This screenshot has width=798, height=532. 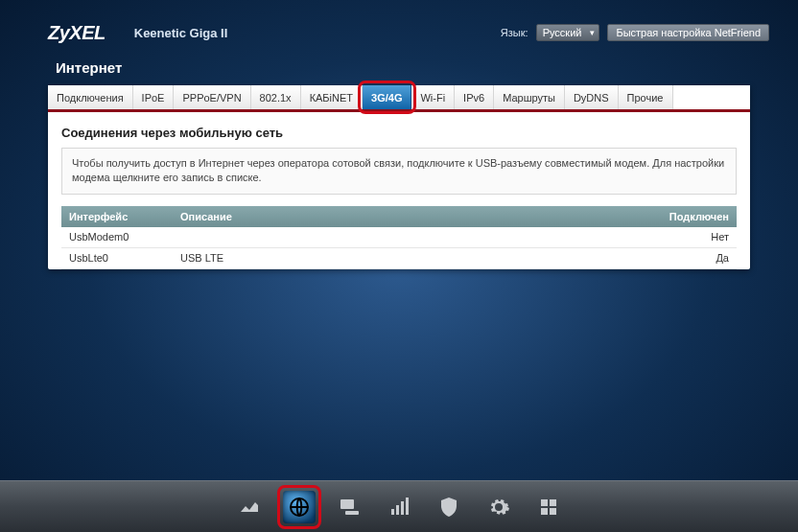 I want to click on language-label: Язык:, so click(x=514, y=33).